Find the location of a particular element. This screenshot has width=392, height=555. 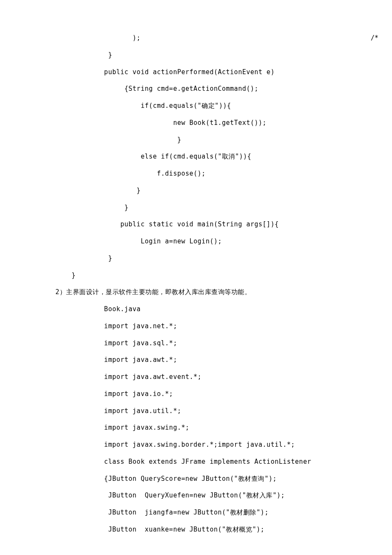

code-line: {JButton QueryScore=new JButton("教材查询"); is located at coordinates (196, 479).